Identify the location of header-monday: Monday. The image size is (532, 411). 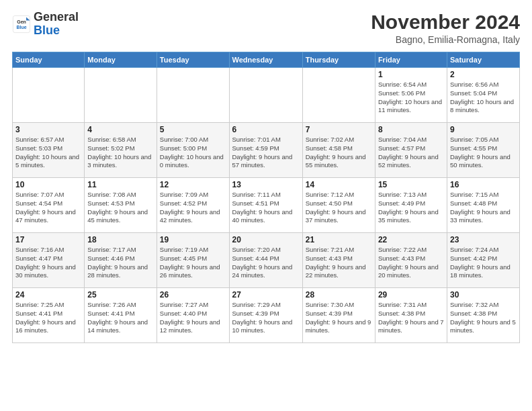
(121, 60).